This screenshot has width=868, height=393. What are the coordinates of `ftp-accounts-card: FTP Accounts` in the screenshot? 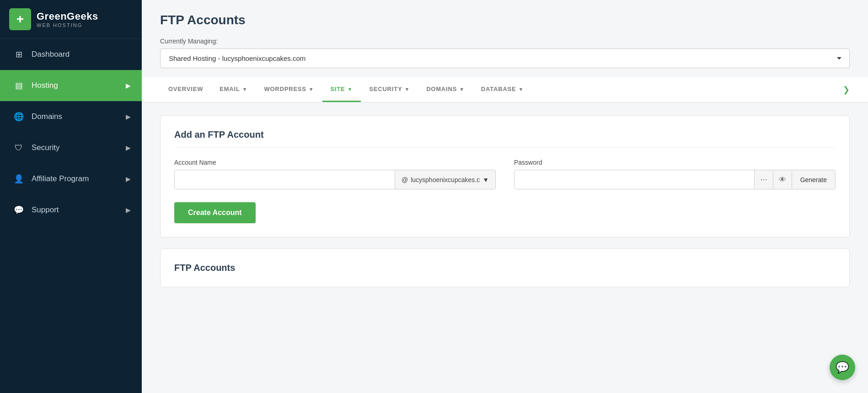 It's located at (505, 268).